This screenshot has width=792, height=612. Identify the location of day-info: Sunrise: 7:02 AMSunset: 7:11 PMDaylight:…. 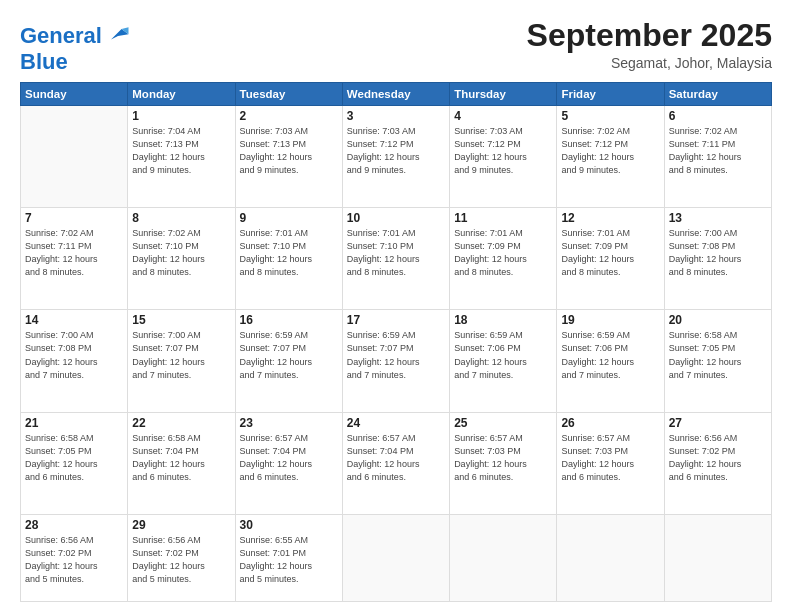
(718, 151).